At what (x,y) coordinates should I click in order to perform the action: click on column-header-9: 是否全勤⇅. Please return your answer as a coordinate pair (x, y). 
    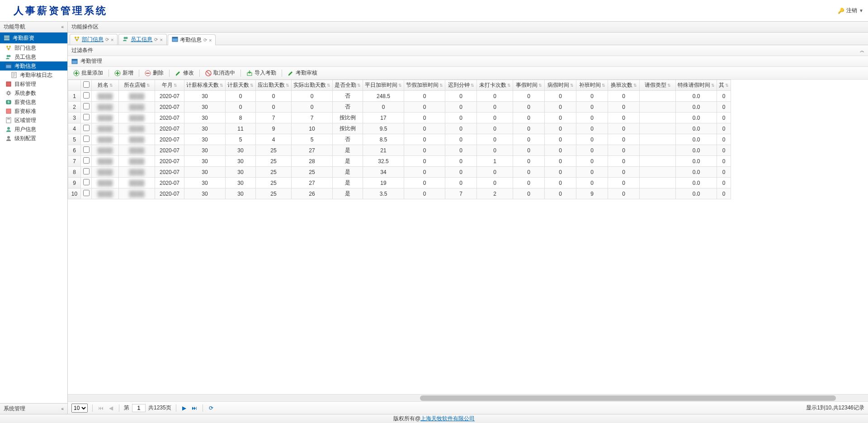
    Looking at the image, I should click on (348, 85).